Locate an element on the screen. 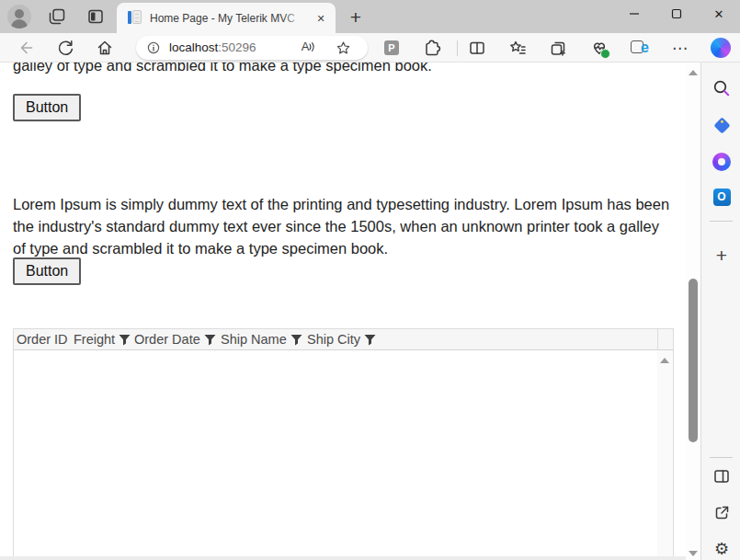 This screenshot has width=740, height=560. split-panel-icon is located at coordinates (722, 476).